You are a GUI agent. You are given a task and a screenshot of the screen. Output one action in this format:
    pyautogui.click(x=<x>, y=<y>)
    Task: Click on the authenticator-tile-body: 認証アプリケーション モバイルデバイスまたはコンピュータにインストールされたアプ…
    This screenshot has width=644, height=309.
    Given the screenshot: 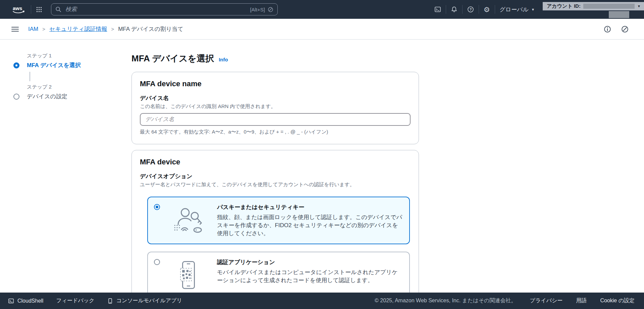 What is the action you would take?
    pyautogui.click(x=310, y=275)
    